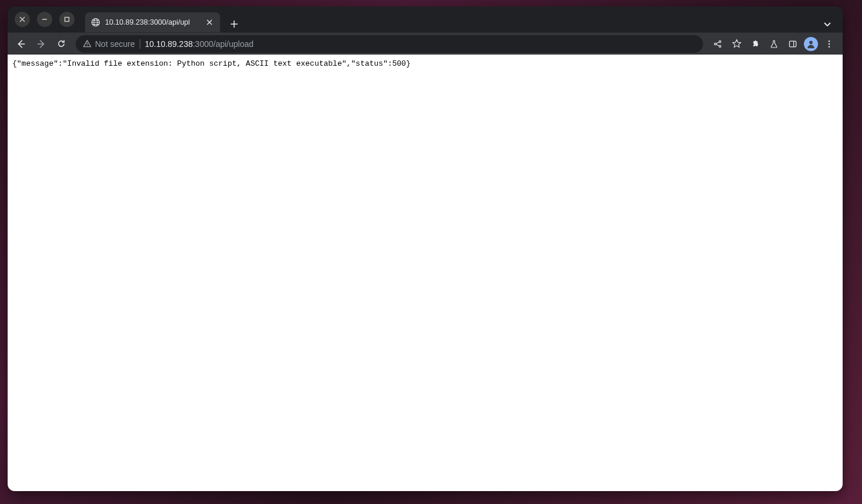 The image size is (862, 504). What do you see at coordinates (737, 43) in the screenshot?
I see `star-icon` at bounding box center [737, 43].